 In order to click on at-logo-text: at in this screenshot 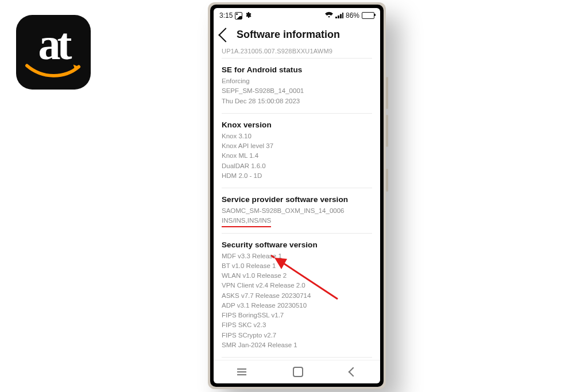, I will do `click(54, 44)`.